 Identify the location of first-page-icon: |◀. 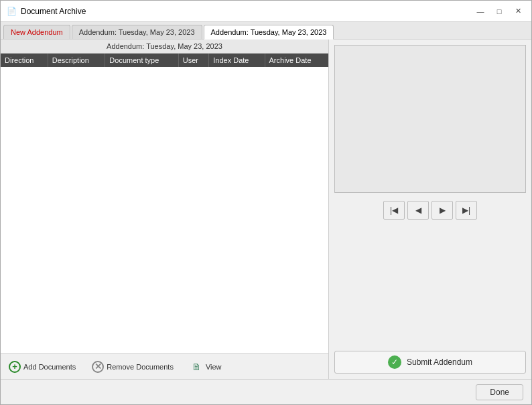
(394, 210).